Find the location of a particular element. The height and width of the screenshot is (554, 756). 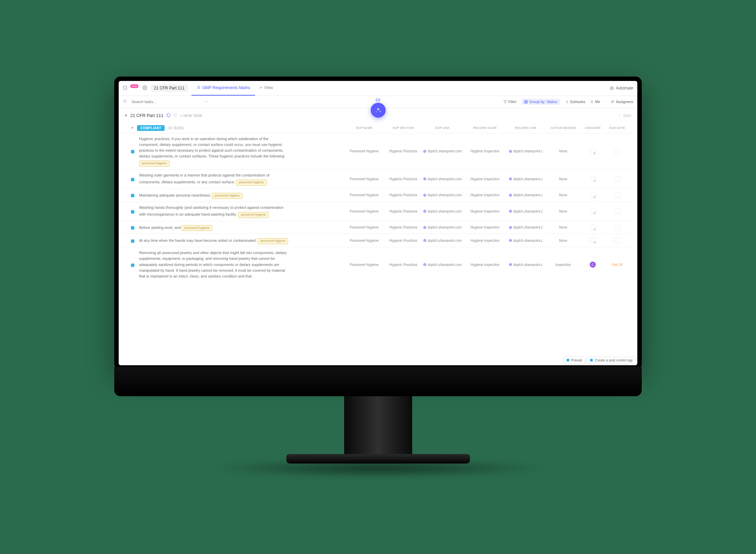

list-title-chip: 21 CFR Part 111 is located at coordinates (169, 88).